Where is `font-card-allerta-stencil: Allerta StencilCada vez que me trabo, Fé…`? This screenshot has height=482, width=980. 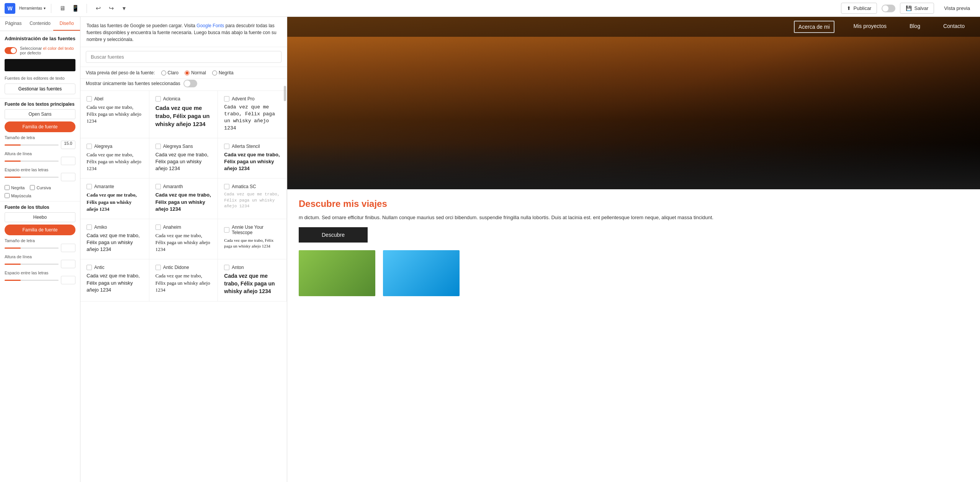
font-card-allerta-stencil: Allerta StencilCada vez que me trabo, Fé… is located at coordinates (252, 159).